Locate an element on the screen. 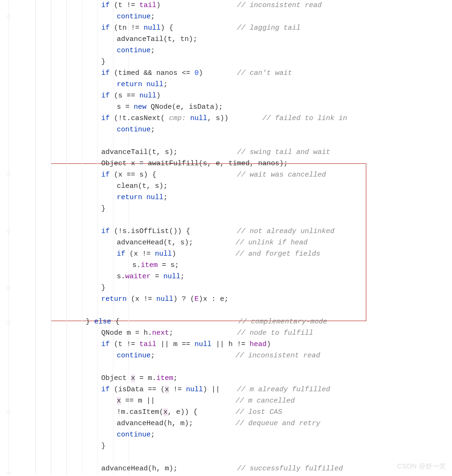 This screenshot has height=476, width=452. code-line: s = new QNode(e, isData); is located at coordinates (234, 107).